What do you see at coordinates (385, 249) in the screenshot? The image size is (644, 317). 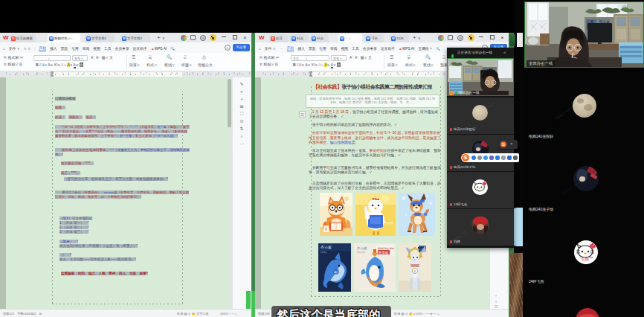 I see `svg-text: 碰碰舒适至 拥抱` at bounding box center [385, 249].